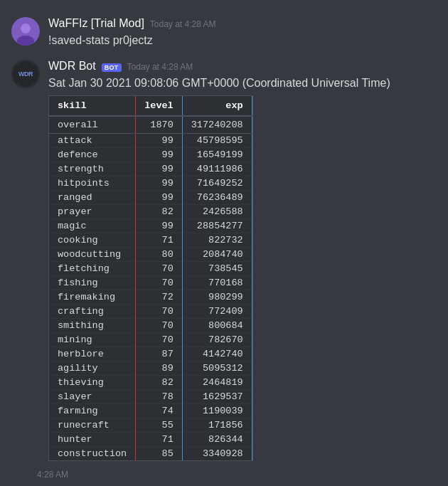 Image resolution: width=448 pixels, height=486 pixels. Describe the element at coordinates (92, 226) in the screenshot. I see `cell-skill: magic` at that location.